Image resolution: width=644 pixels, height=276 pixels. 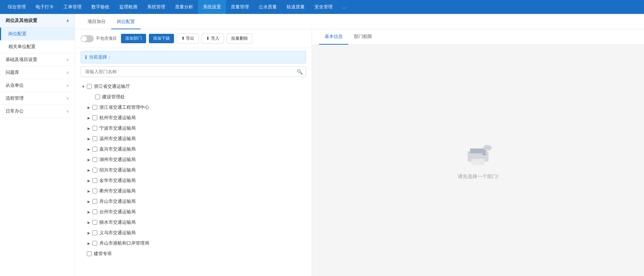 I want to click on tree-node-11: ▶ 舟山市交通运输局, so click(x=193, y=201).